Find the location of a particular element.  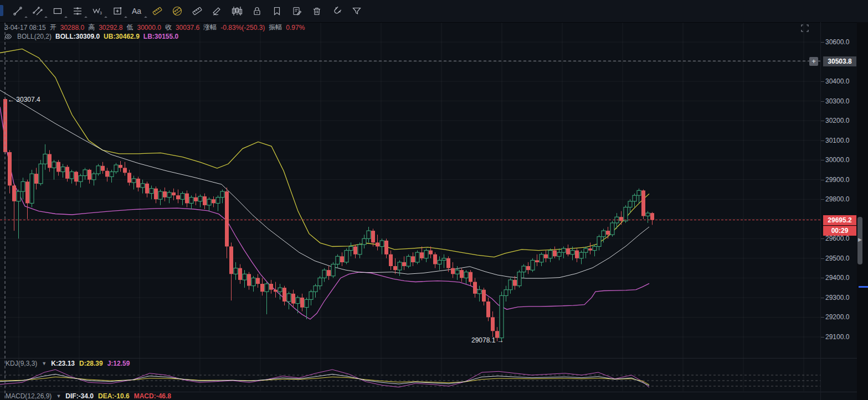

kdj-indicator-name: KDJ(9,3,3) is located at coordinates (21, 363).